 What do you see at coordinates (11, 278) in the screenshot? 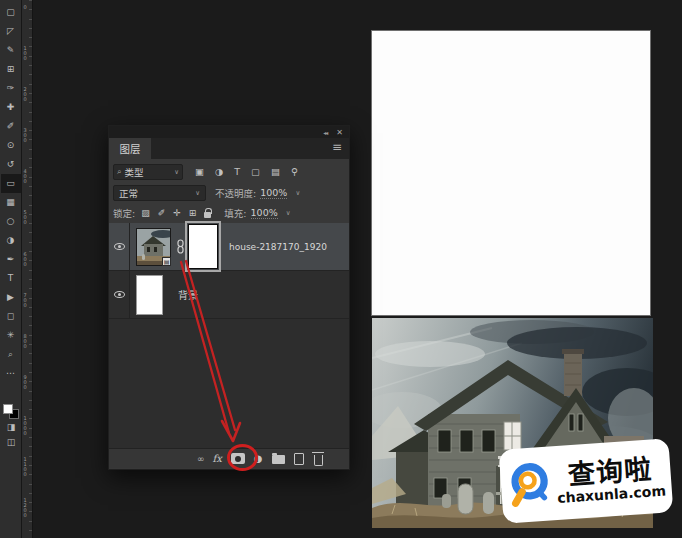
I see `tool-button: T` at bounding box center [11, 278].